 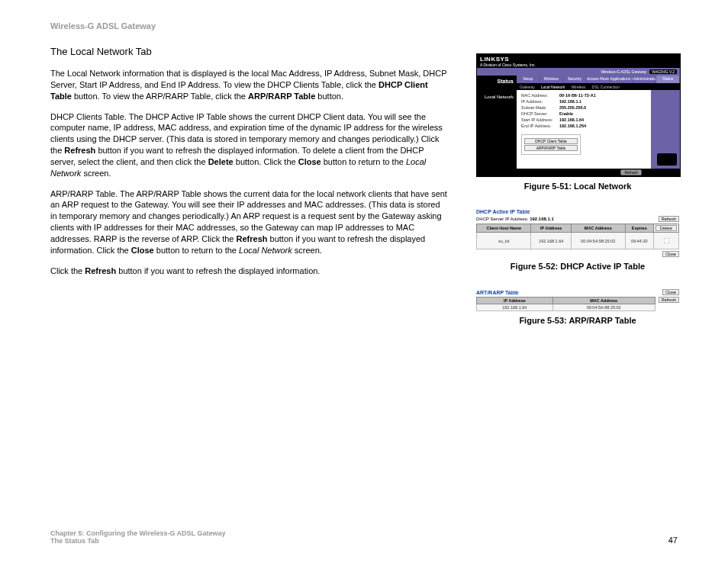 I want to click on main-tabs: Setup Wireless Security Access Restricti…, so click(x=598, y=79).